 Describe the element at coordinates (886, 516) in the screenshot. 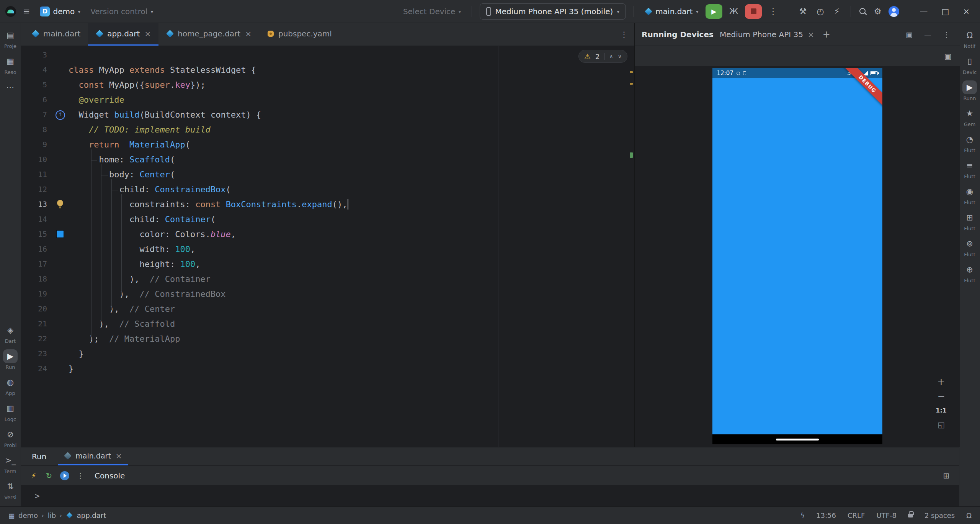

I see `encoding-widget: UTF-8` at that location.